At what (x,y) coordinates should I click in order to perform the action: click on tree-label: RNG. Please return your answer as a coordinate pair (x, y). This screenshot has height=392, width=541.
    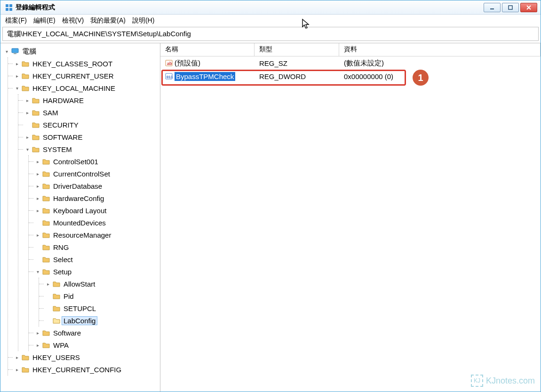
    Looking at the image, I should click on (61, 248).